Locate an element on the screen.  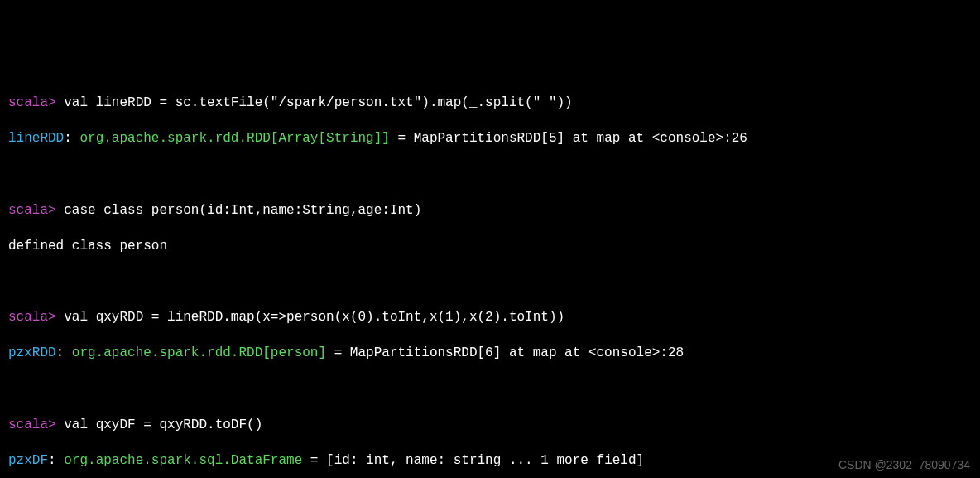
watermark: CSDN @2302_78090734 is located at coordinates (904, 466).